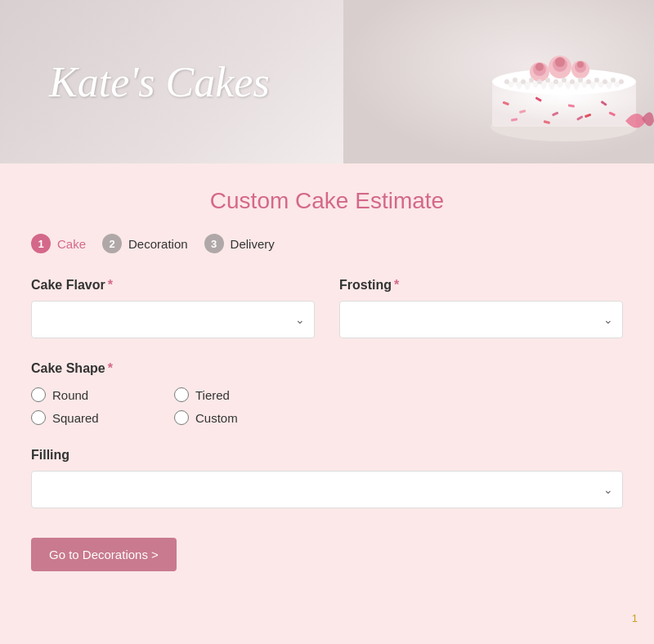 This screenshot has width=654, height=644. What do you see at coordinates (72, 244) in the screenshot?
I see `step-1-label: Cake` at bounding box center [72, 244].